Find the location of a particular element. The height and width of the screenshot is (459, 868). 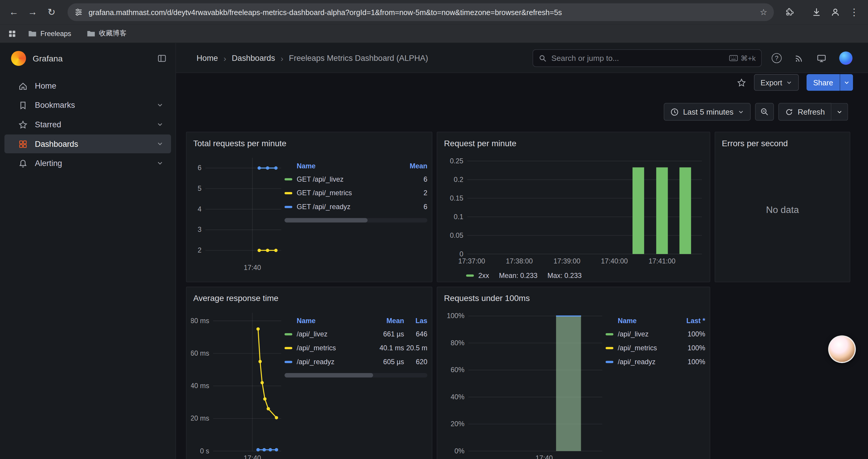

sidebar-item-home: Home is located at coordinates (88, 86).